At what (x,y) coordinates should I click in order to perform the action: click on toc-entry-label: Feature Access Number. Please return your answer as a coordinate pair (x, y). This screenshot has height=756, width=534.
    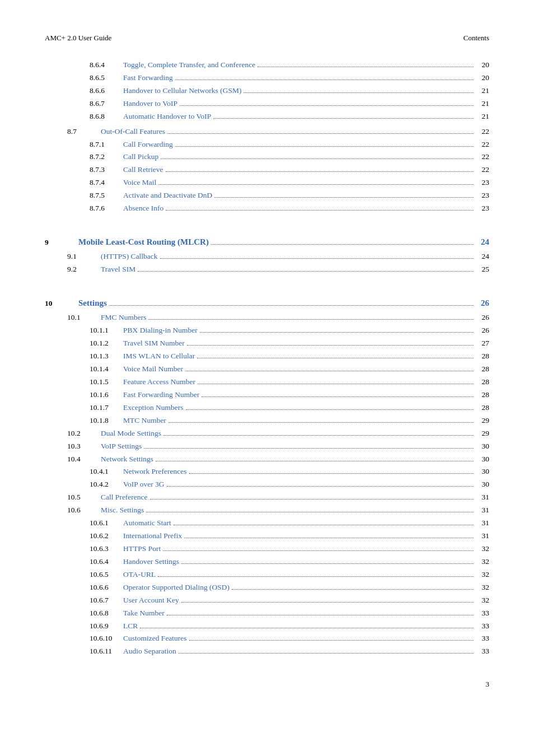
    Looking at the image, I should click on (159, 382).